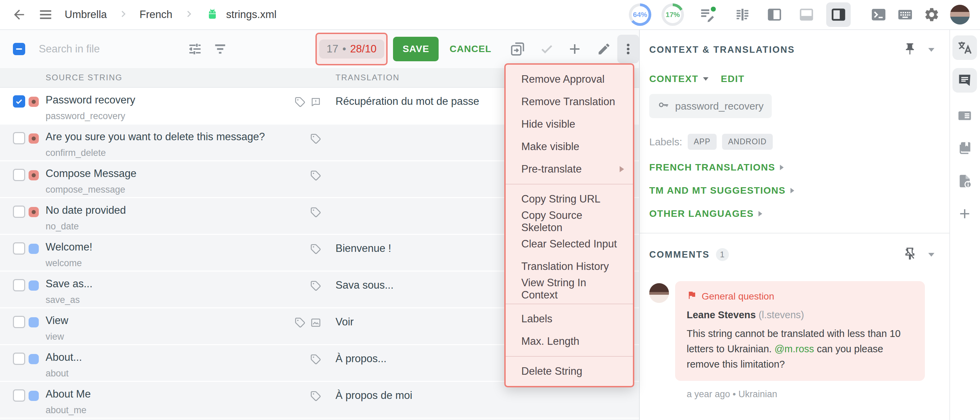  Describe the element at coordinates (575, 49) in the screenshot. I see `plus-icon` at that location.